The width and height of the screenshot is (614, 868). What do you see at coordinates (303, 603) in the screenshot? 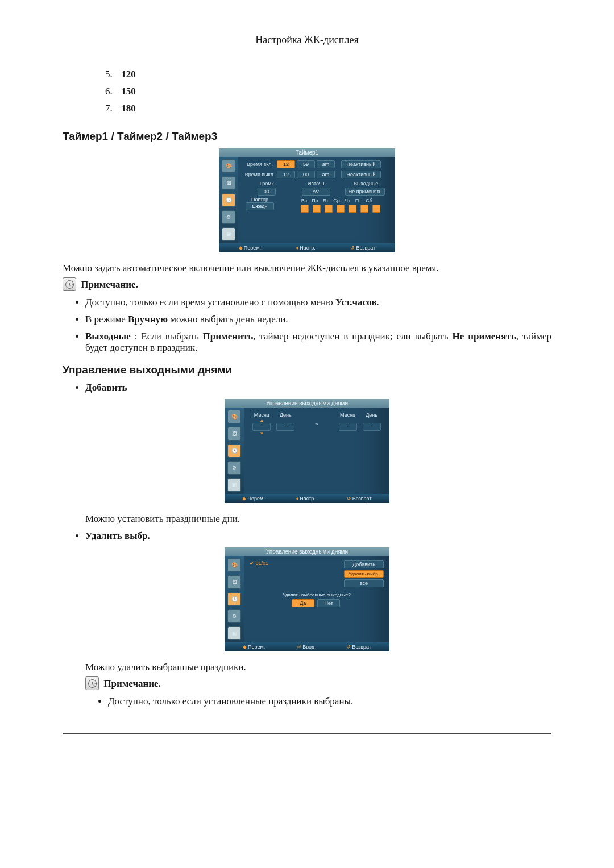
I see `confirm-yes: Да` at bounding box center [303, 603].